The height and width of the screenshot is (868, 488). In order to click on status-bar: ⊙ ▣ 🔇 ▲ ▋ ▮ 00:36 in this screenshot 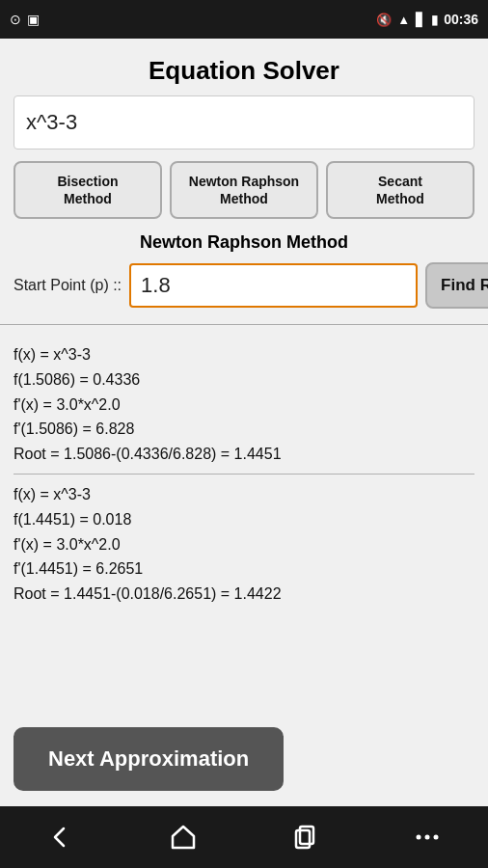, I will do `click(244, 19)`.